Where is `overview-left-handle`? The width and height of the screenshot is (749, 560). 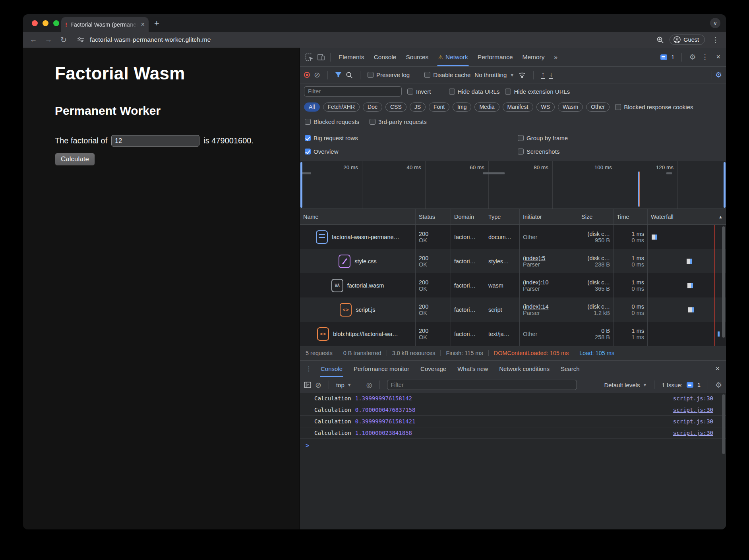 overview-left-handle is located at coordinates (301, 185).